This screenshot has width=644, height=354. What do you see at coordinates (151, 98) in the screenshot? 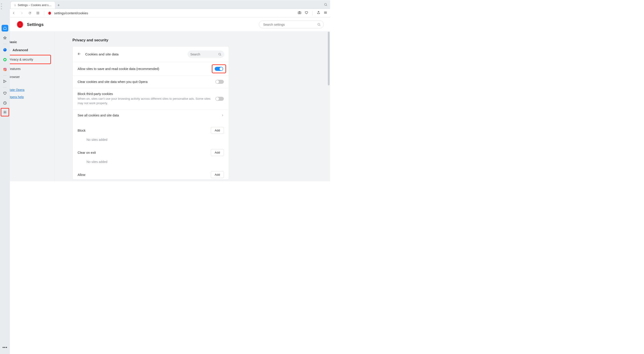
I see `row-block-third-party: Block third-party cookies When on, sites…` at bounding box center [151, 98].